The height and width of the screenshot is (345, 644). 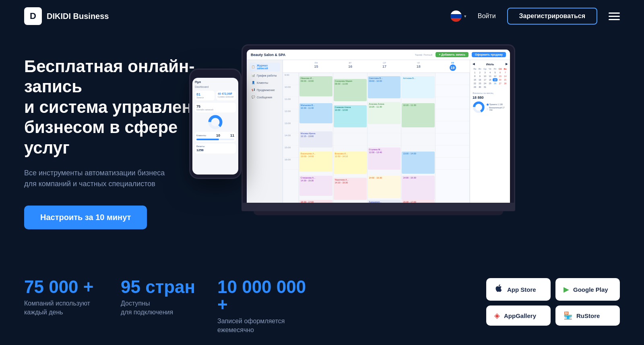 What do you see at coordinates (458, 16) in the screenshot?
I see `language-selector: ▾` at bounding box center [458, 16].